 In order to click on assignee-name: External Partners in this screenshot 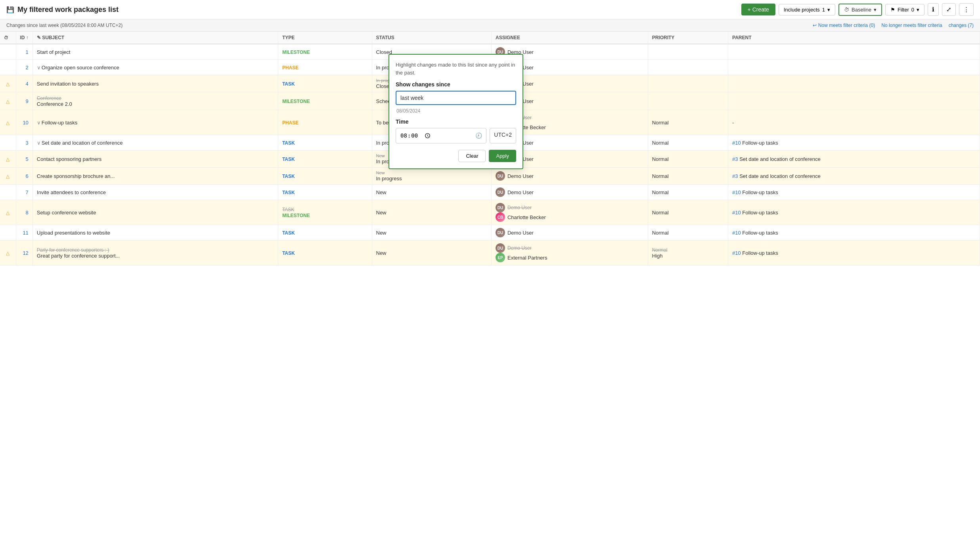, I will do `click(527, 258)`.